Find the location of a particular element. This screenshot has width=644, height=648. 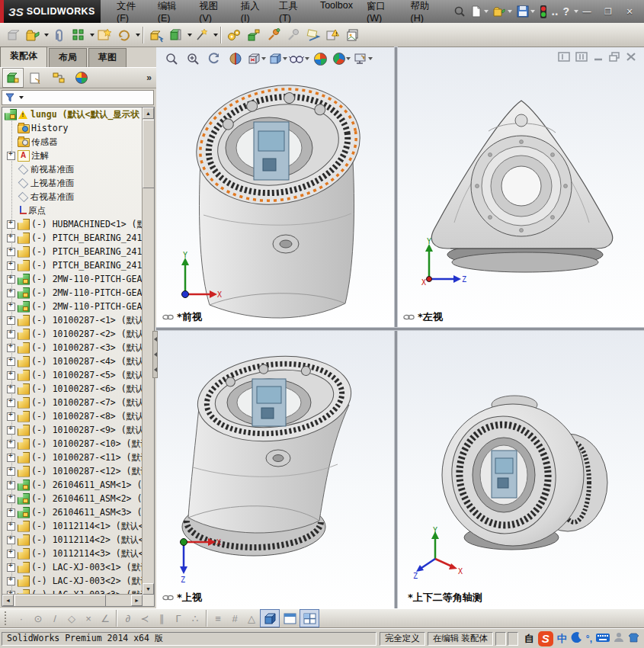

minimize-button: — is located at coordinates (587, 11).